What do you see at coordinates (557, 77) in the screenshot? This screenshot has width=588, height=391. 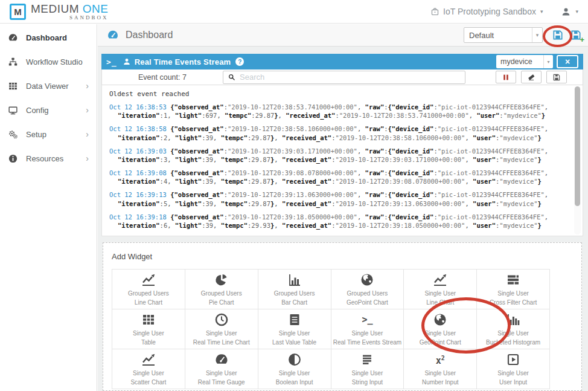 I see `save-stream-button` at bounding box center [557, 77].